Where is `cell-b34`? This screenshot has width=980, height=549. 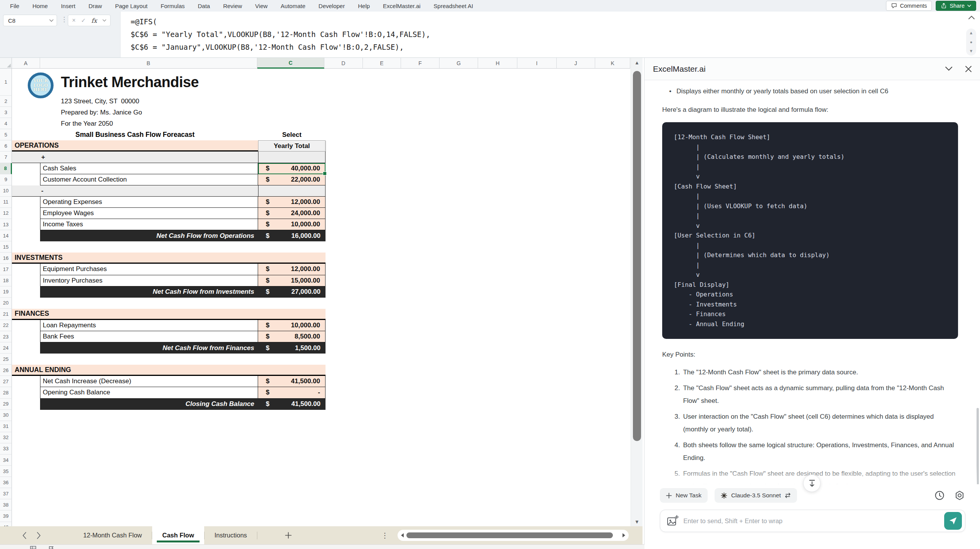
cell-b34 is located at coordinates (149, 460).